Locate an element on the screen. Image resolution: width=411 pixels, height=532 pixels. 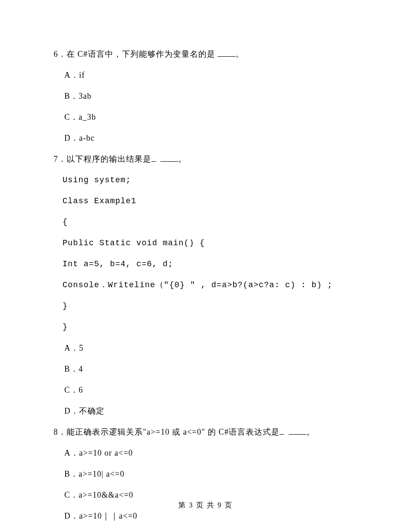
question-8-text-post: 。 is located at coordinates (311, 432).